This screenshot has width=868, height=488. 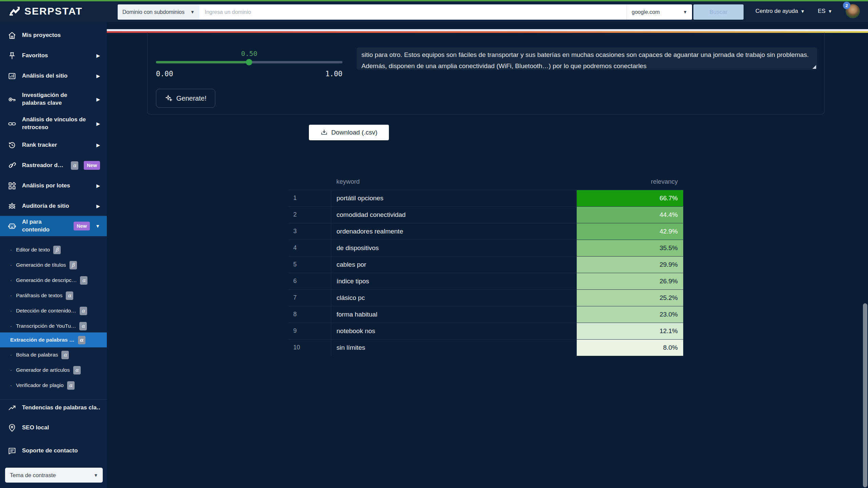 I want to click on row-relevancy: 42.9%, so click(x=630, y=231).